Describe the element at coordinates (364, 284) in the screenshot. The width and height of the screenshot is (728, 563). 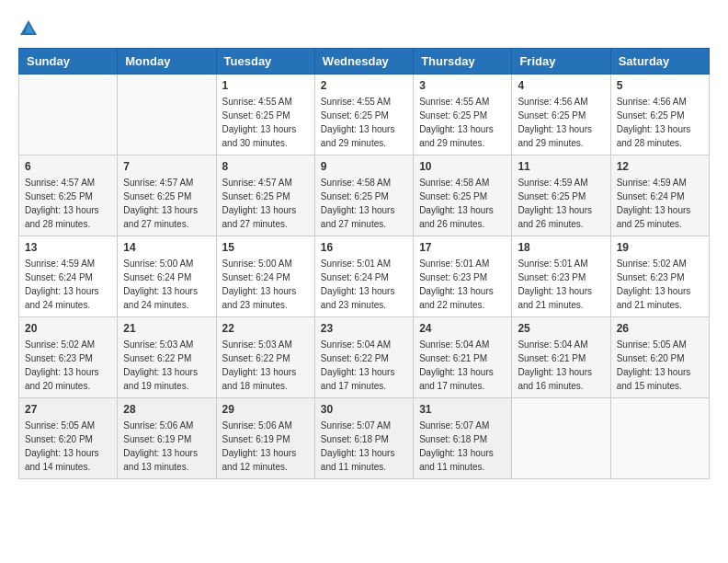
I see `day-detail: Sunrise: 5:01 AMSunset: 6:24 PMDaylight:…` at that location.